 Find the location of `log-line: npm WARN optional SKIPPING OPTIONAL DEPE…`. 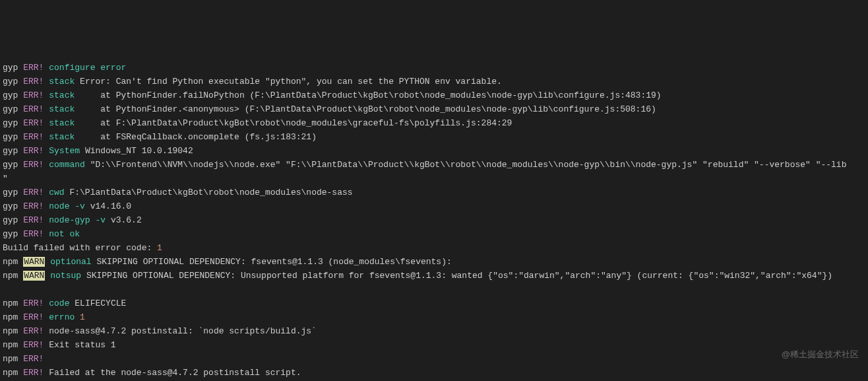

log-line: npm WARN optional SKIPPING OPTIONAL DEPE… is located at coordinates (434, 261).